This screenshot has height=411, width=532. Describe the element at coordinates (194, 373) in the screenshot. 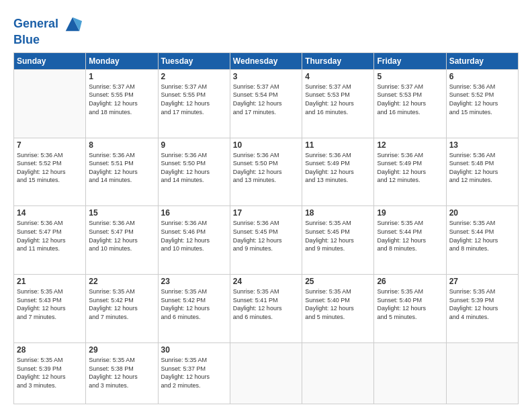

I see `day-info: Sunrise: 5:35 AM Sunset: 5:37 PM Dayligh…` at that location.